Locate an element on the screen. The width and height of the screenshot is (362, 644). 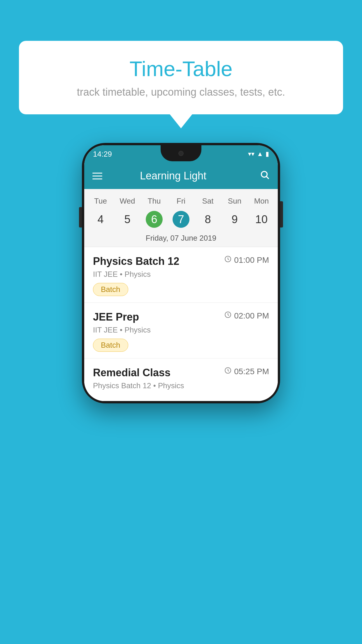
speech-bubble-container: Time-Table track timetable, upcoming cla… is located at coordinates (181, 78).